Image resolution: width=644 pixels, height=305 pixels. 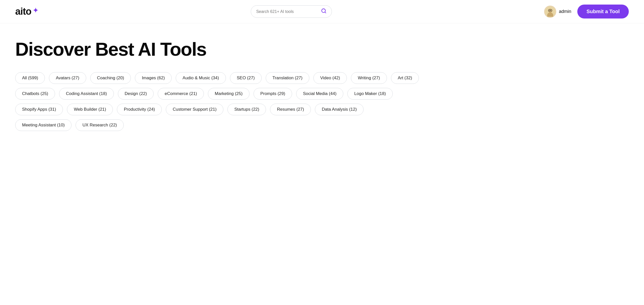 I want to click on category-tag: Startups (22), so click(x=247, y=109).